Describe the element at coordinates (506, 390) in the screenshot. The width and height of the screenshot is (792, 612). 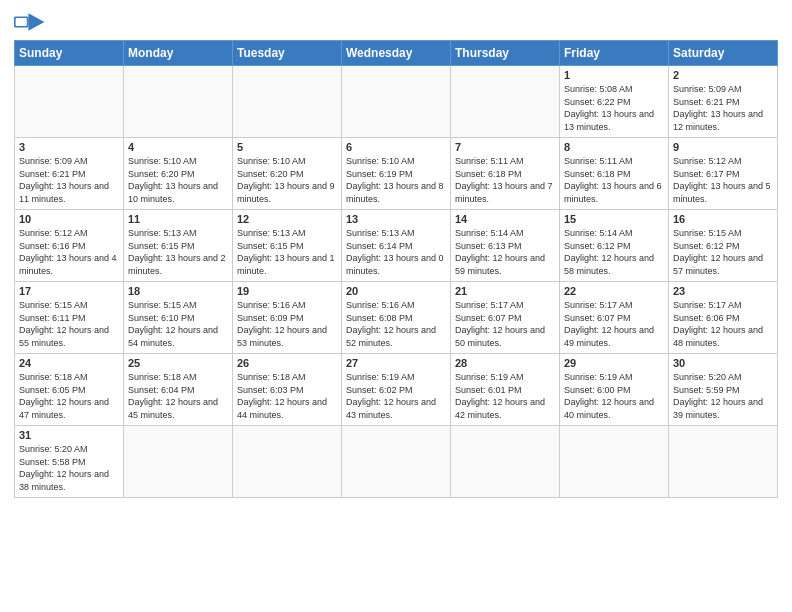
I see `day-cell: 28Sunrise: 5:19 AM Sunset: 6:01 PM Dayli…` at that location.